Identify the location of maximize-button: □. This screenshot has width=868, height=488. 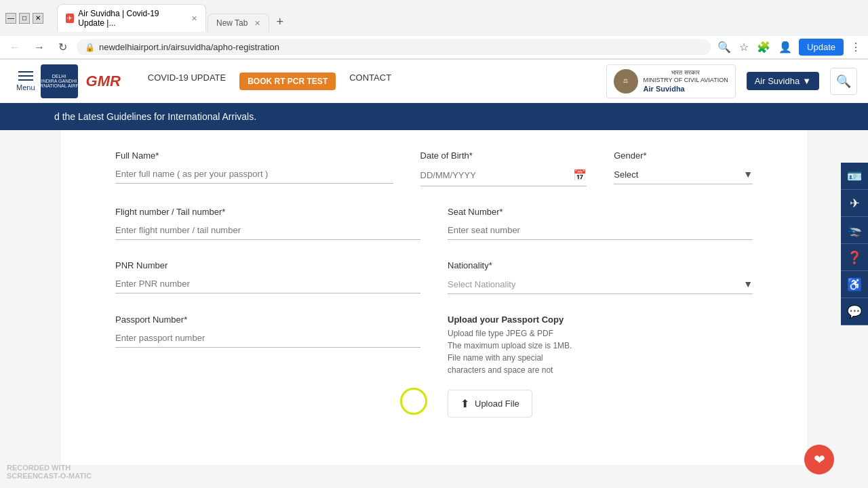
(24, 18).